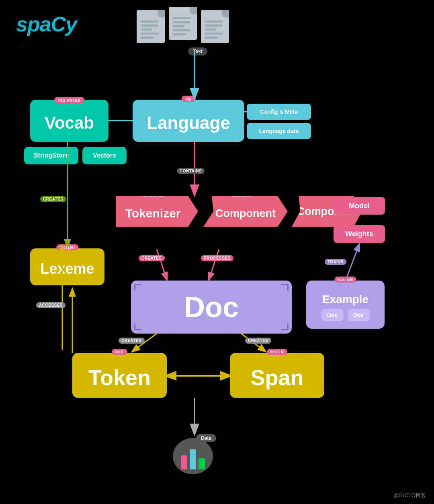  Describe the element at coordinates (333, 315) in the screenshot. I see `example-doc-1: Doc` at that location.